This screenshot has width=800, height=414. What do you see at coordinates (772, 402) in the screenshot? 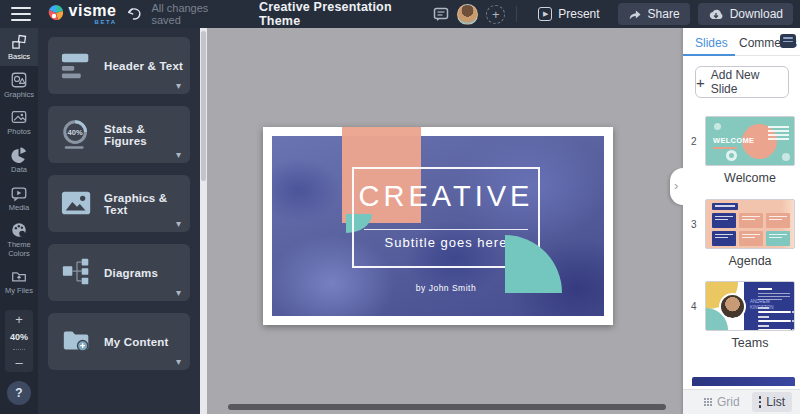
I see `list-view-button: List` at bounding box center [772, 402].